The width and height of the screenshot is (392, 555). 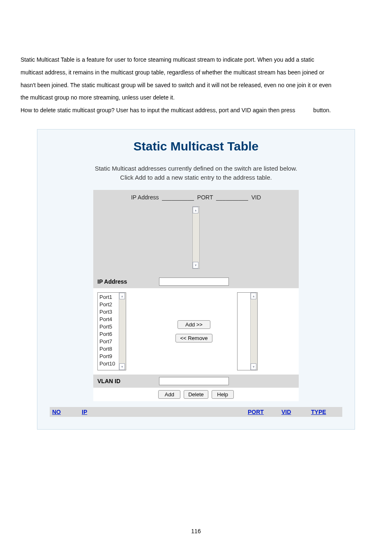 I want to click on col-no-link: NO, so click(x=57, y=412).